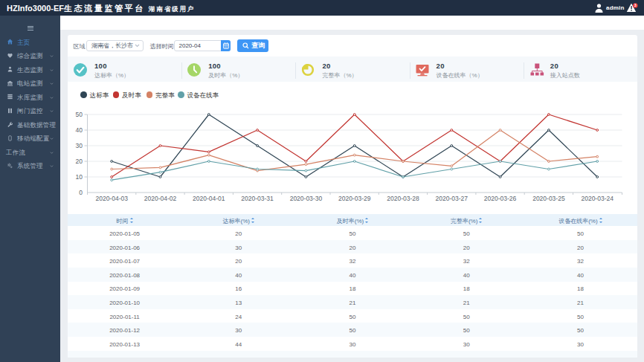 The width and height of the screenshot is (644, 362). What do you see at coordinates (257, 198) in the screenshot?
I see `svg-text: 2020-03-31` at bounding box center [257, 198].